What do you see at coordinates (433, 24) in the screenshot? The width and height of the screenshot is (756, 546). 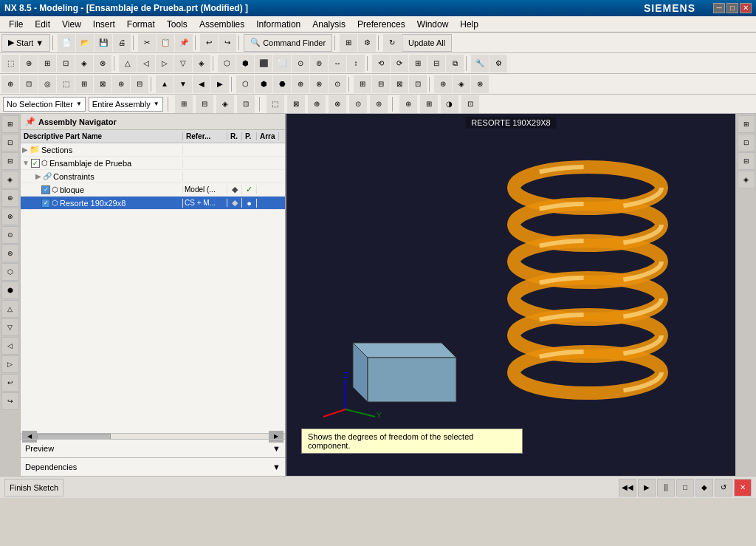 I see `menu-window: Window` at bounding box center [433, 24].